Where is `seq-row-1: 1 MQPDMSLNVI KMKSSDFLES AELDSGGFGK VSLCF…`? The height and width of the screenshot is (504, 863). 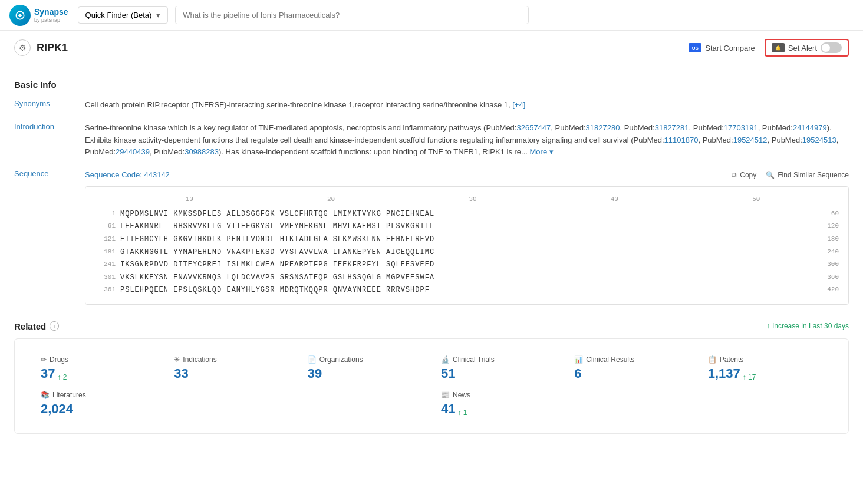 seq-row-1: 1 MQPDMSLNVI KMKSSDFLES AELDSGGFGK VSLCF… is located at coordinates (467, 215).